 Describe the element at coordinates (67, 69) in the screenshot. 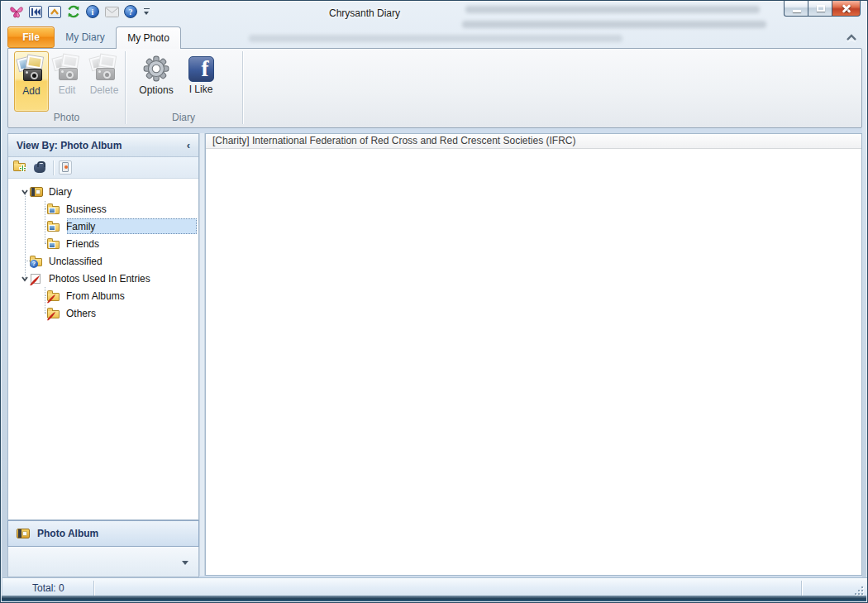

I see `edit-photo-icon` at that location.